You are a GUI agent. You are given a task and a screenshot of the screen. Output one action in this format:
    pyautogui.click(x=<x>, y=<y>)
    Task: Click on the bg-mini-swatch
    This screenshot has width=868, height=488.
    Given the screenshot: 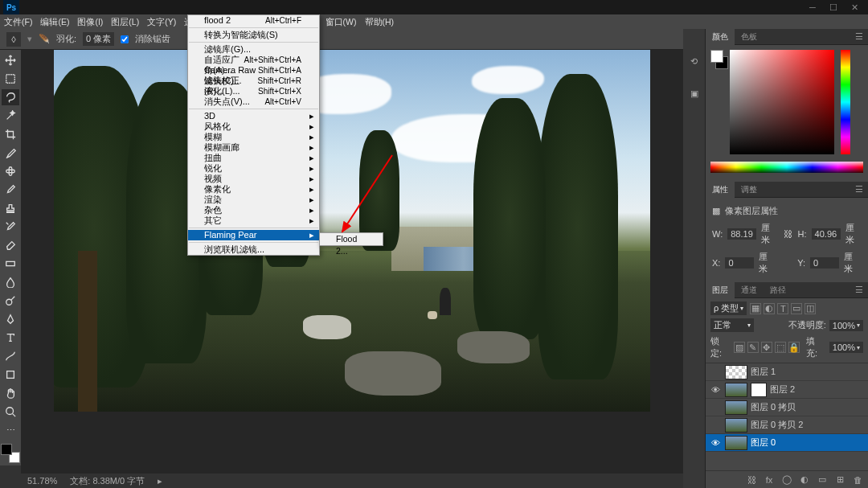 What is the action you would take?
    pyautogui.click(x=717, y=56)
    